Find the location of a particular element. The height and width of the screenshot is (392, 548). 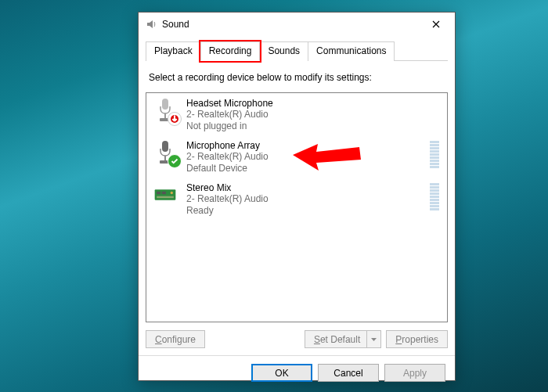

device-status: Not plugged in is located at coordinates (315, 127).